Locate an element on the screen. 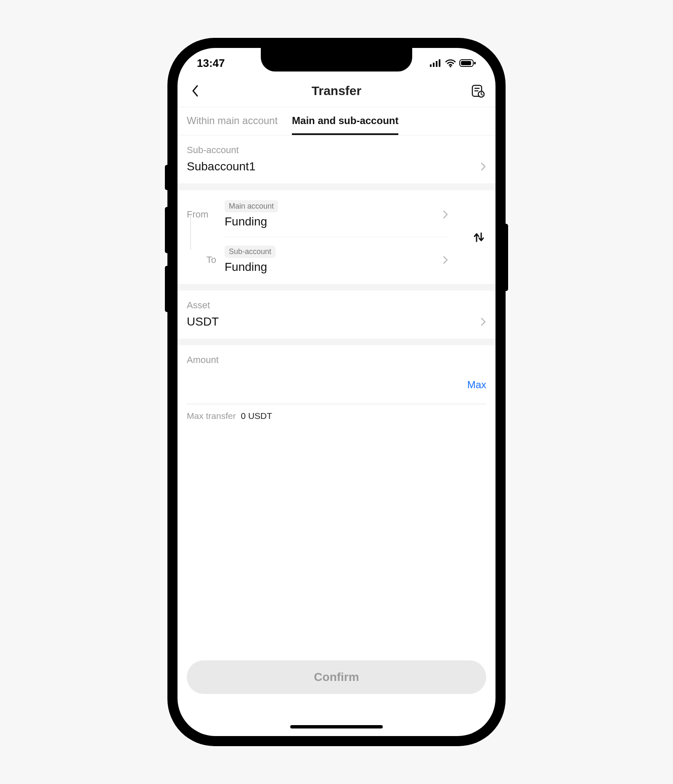 The height and width of the screenshot is (784, 673). chevron-left-icon is located at coordinates (195, 91).